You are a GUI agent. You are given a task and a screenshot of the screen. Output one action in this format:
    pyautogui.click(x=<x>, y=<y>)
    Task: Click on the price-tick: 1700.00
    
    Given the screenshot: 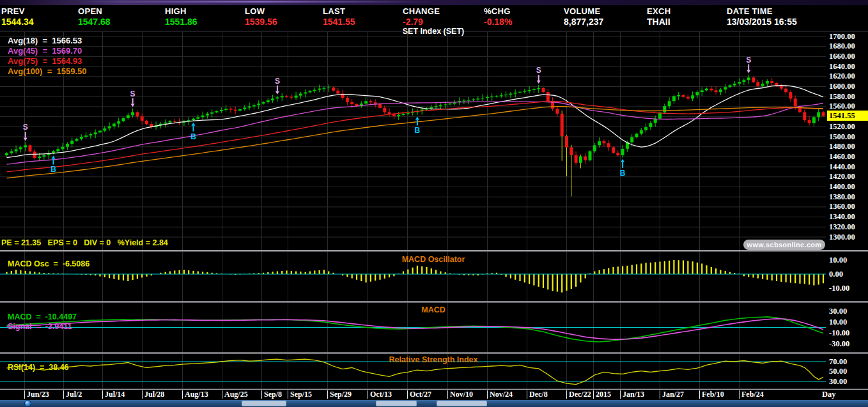 What is the action you would take?
    pyautogui.click(x=842, y=37)
    